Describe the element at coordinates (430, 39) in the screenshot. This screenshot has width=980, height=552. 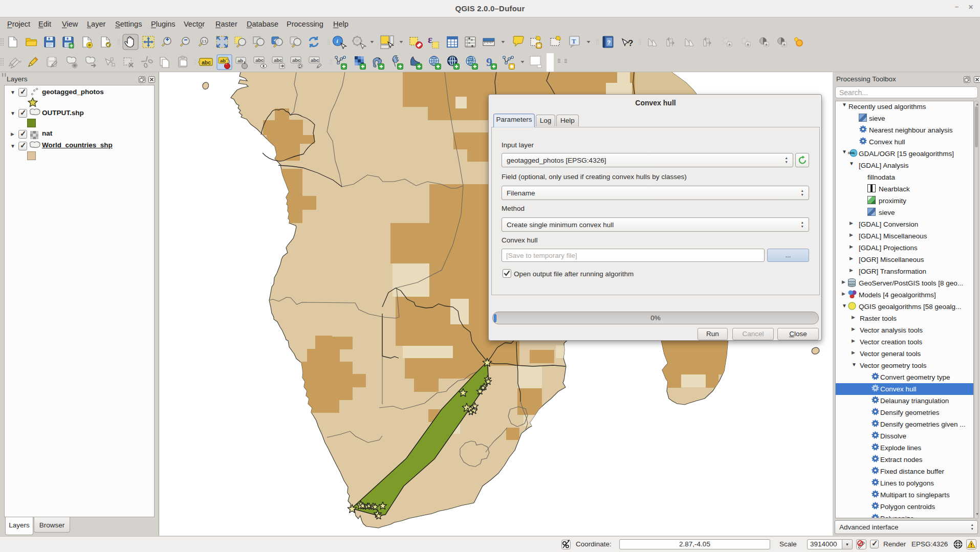
I see `svg-text: ε` at that location.